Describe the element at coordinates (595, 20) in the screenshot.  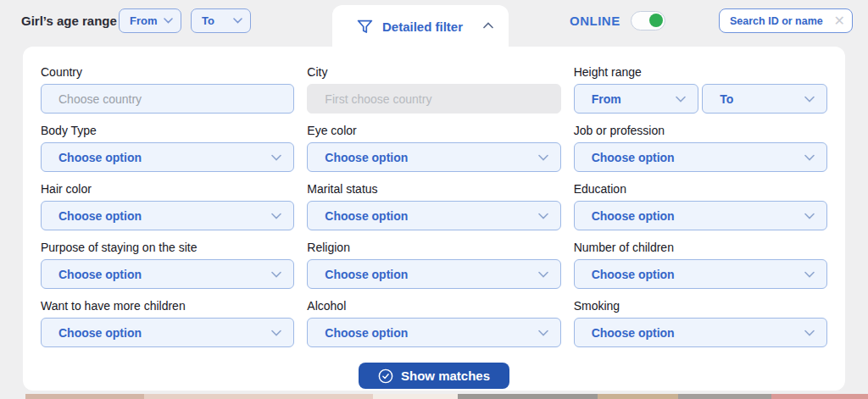
I see `online-label: ONLINE` at that location.